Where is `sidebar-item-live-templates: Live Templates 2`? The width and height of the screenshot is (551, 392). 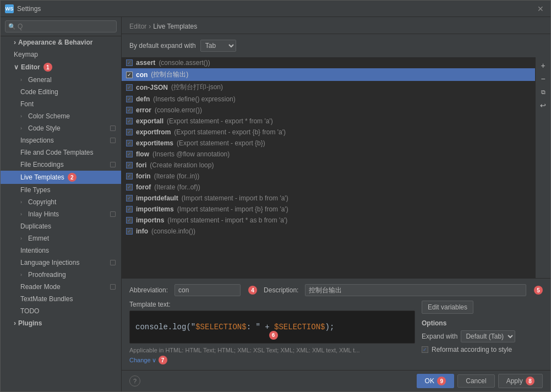 sidebar-item-live-templates: Live Templates 2 is located at coordinates (61, 177).